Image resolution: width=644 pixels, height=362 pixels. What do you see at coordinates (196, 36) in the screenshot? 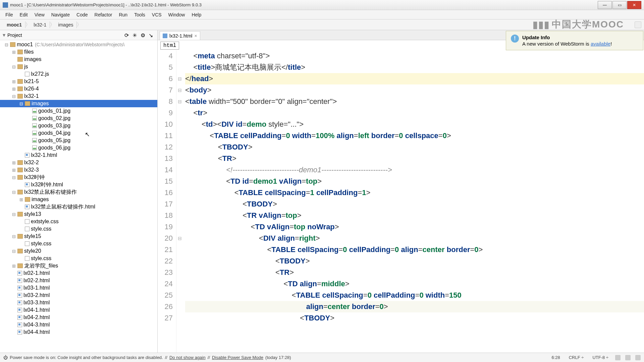
I see `tab-close-icon: ×` at bounding box center [196, 36].